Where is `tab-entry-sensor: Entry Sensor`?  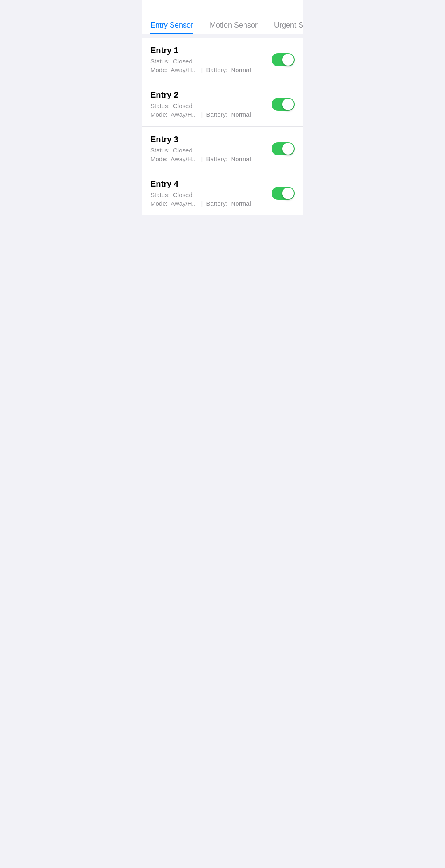 tab-entry-sensor: Entry Sensor is located at coordinates (172, 25).